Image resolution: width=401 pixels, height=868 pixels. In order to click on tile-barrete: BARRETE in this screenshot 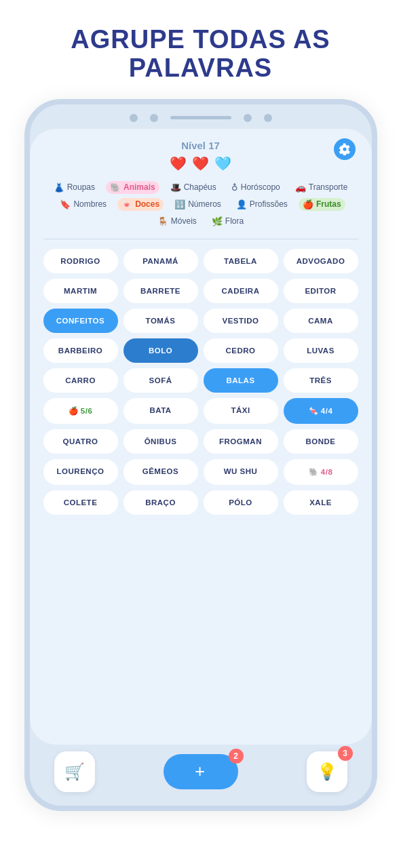, I will do `click(161, 291)`.